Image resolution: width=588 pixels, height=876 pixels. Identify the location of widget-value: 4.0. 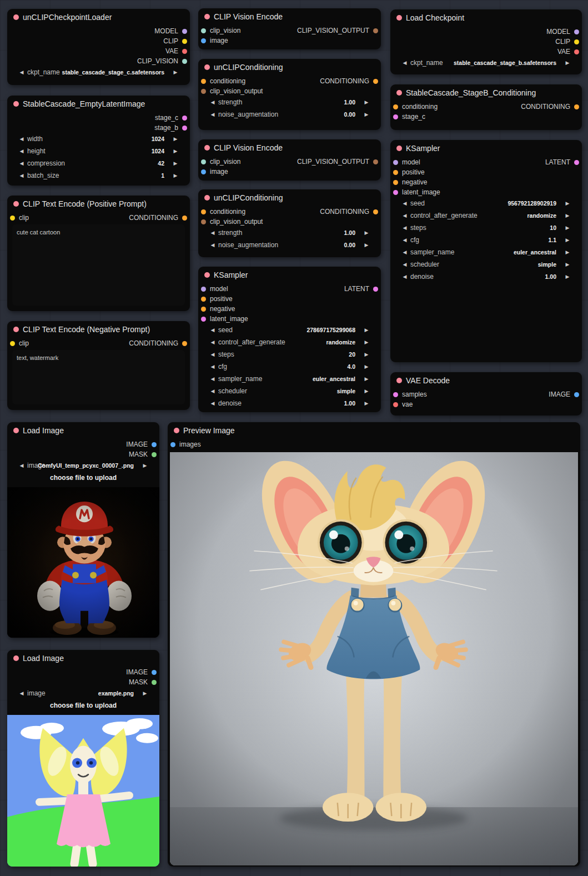
(351, 367).